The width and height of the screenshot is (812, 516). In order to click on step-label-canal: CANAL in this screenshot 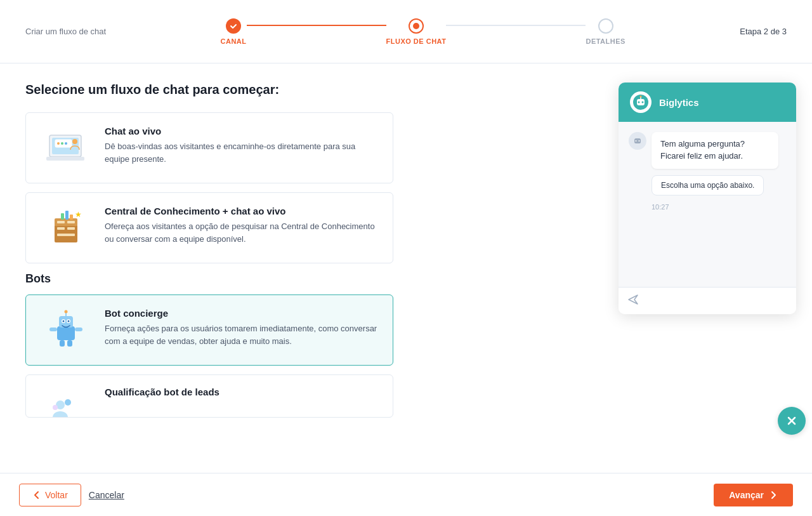, I will do `click(233, 41)`.